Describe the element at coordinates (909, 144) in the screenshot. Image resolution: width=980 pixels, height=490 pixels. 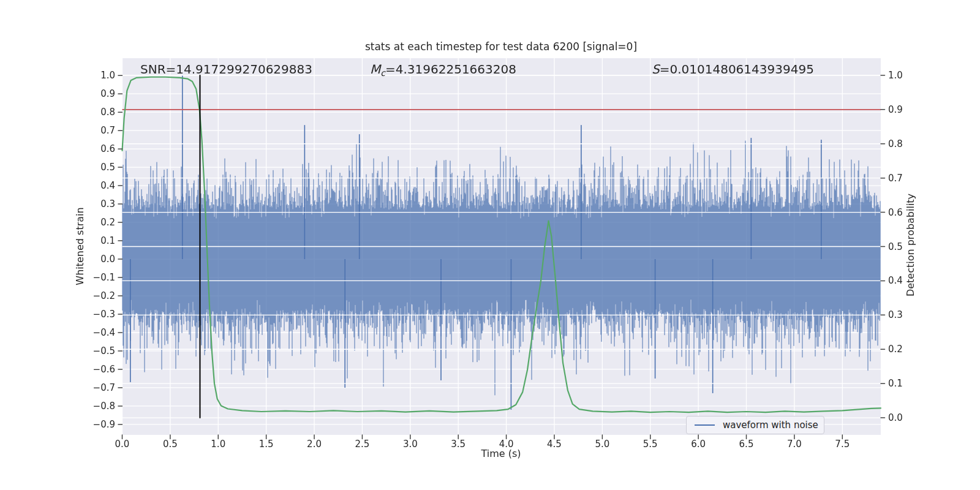
I see `y-right-tick-label: 0.8` at that location.